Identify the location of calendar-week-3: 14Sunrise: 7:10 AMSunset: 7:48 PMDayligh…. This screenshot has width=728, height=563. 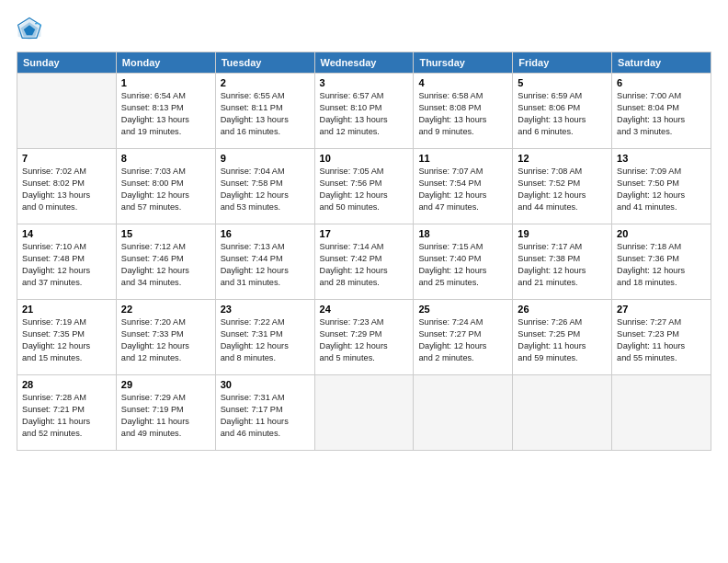
(364, 262).